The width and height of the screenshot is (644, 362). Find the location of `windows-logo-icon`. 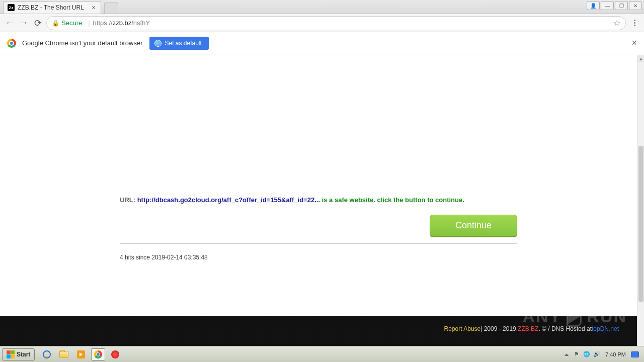

windows-logo-icon is located at coordinates (11, 354).